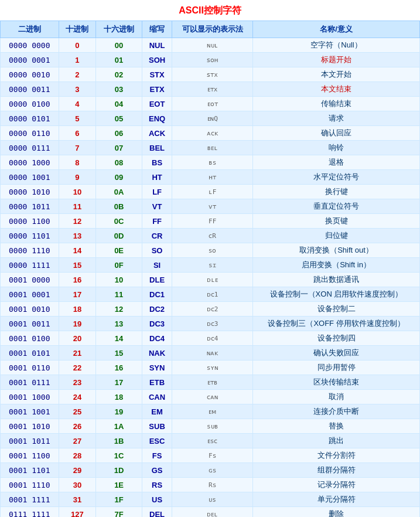  I want to click on cell-hex: 12, so click(119, 309).